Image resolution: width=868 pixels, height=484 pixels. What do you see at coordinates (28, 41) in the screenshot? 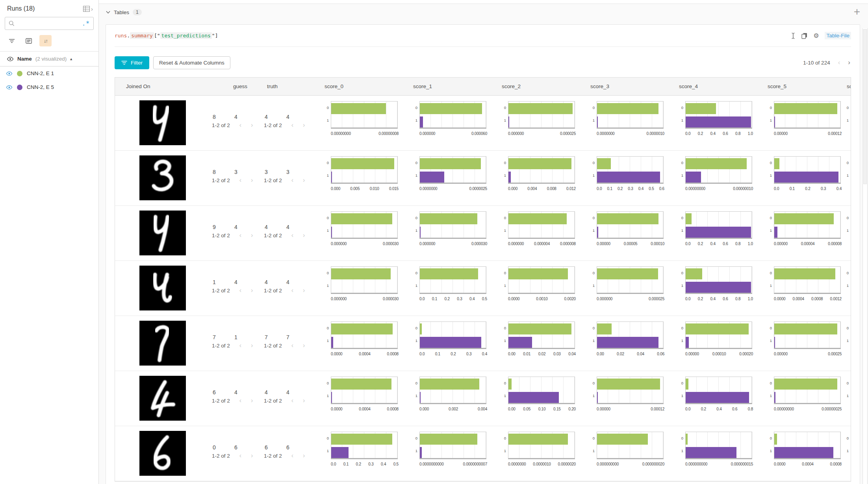
I see `runs-group-button` at bounding box center [28, 41].